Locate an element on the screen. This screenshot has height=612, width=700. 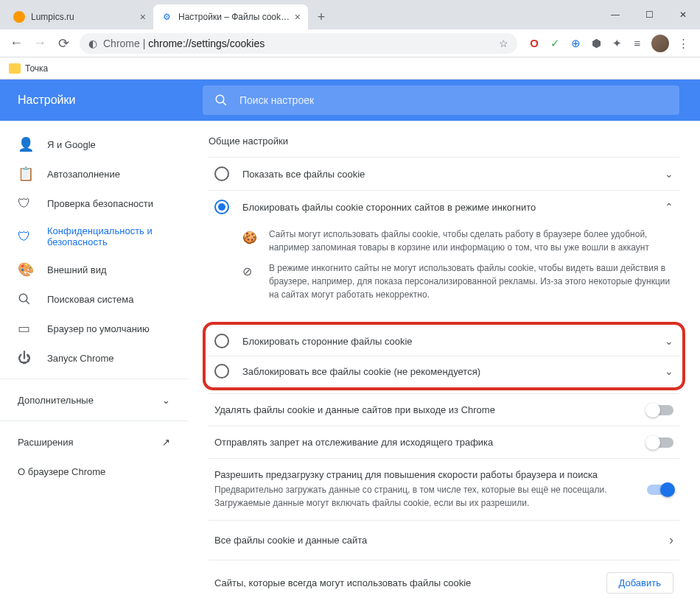
page-title: Настройки is located at coordinates (94, 100).